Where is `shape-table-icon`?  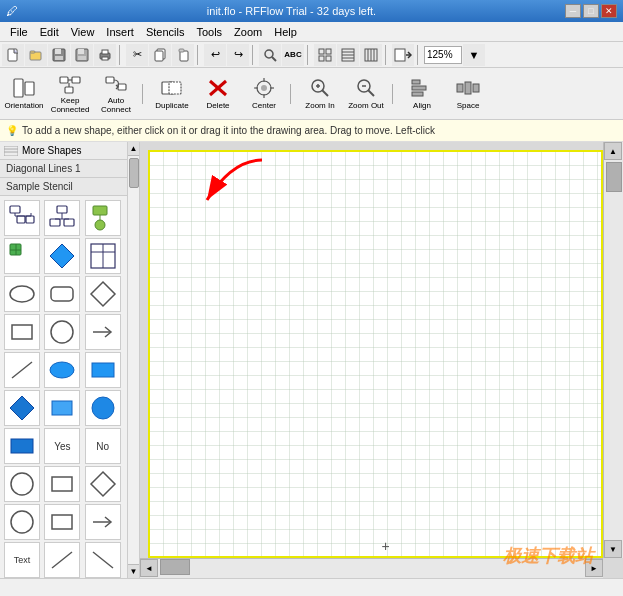
shape-table-icon is located at coordinates (103, 256).